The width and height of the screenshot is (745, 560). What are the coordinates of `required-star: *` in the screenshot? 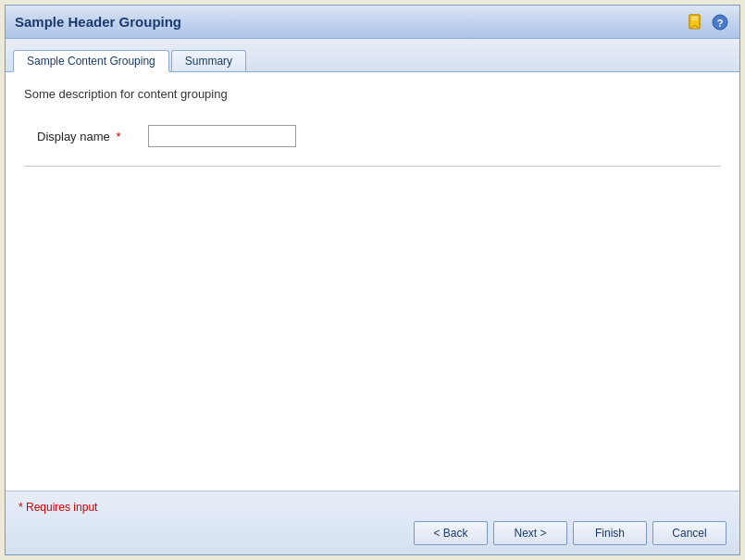 It's located at (117, 137).